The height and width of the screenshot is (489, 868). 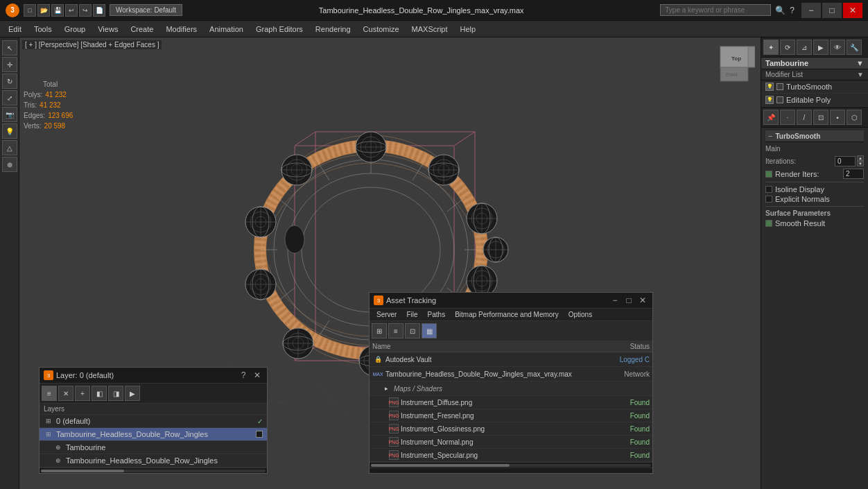 I want to click on layers-hide-button: ◨, so click(x=116, y=393).